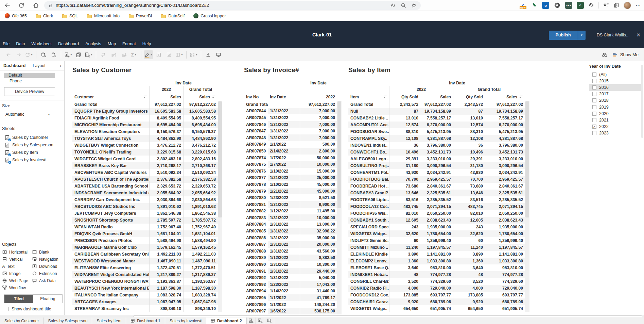 This screenshot has height=324, width=644. Describe the element at coordinates (166, 247) in the screenshot. I see `value-cell: 1,579,162.45` at that location.